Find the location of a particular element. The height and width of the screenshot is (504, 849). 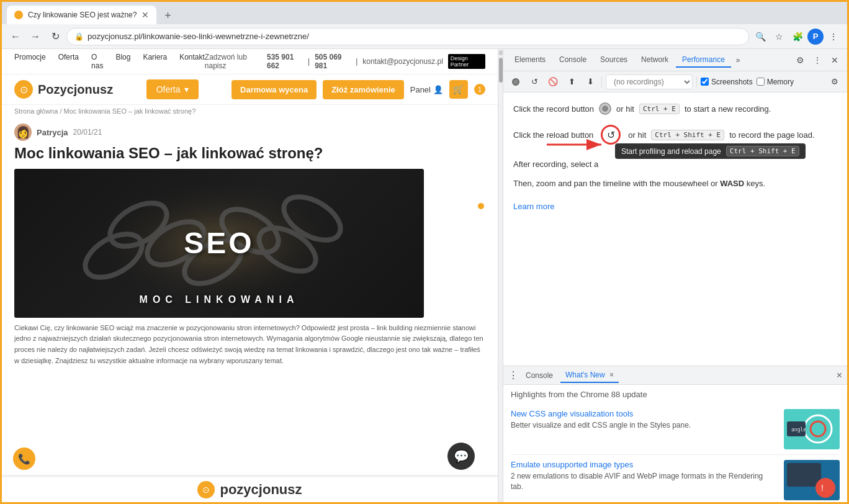

tab-bar: Czy linkowanie SEO jest ważne? ✕ + is located at coordinates (424, 13).